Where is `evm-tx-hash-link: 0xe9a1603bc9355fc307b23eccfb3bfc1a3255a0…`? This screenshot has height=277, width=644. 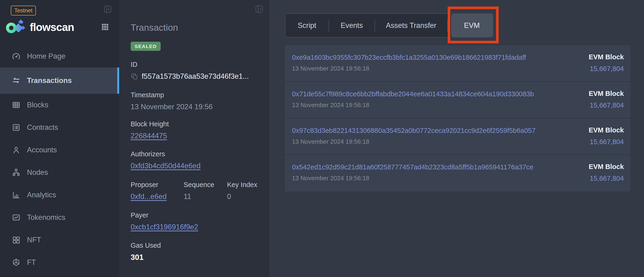 evm-tx-hash-link: 0xe9a1603bc9355fc307b23eccfb3bfc1a3255a0… is located at coordinates (409, 57).